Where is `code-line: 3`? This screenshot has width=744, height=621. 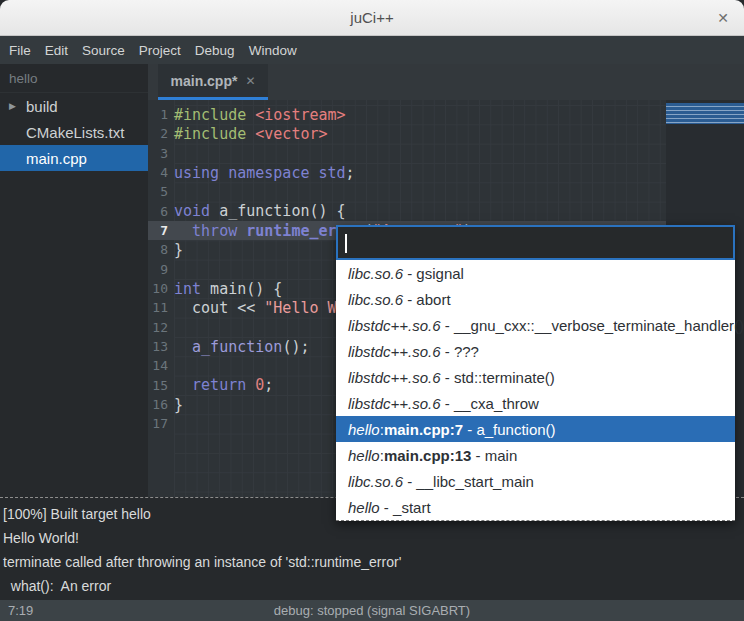
code-line: 3 is located at coordinates (407, 154).